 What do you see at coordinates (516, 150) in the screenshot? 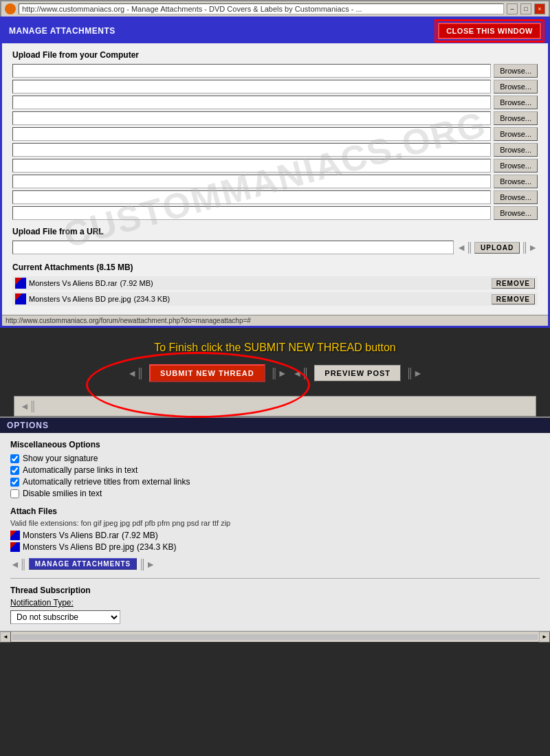
I see `browse-button-6: Browse...` at bounding box center [516, 150].